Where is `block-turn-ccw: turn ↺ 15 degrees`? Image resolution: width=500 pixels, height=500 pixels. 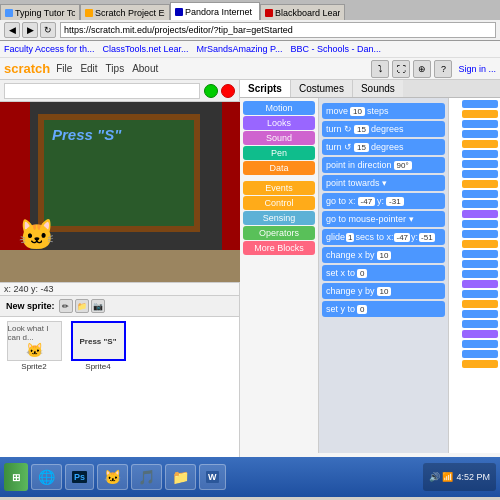 block-turn-ccw: turn ↺ 15 degrees is located at coordinates (384, 147).